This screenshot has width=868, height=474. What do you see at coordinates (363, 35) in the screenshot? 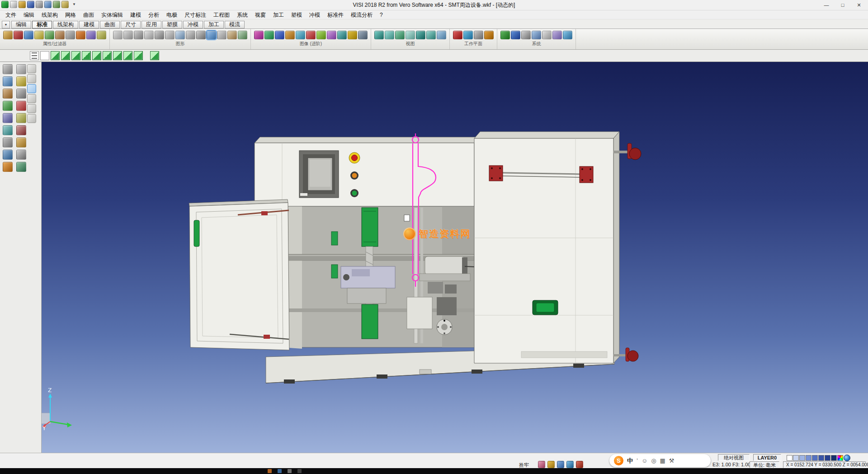
I see `background-icon` at bounding box center [363, 35].